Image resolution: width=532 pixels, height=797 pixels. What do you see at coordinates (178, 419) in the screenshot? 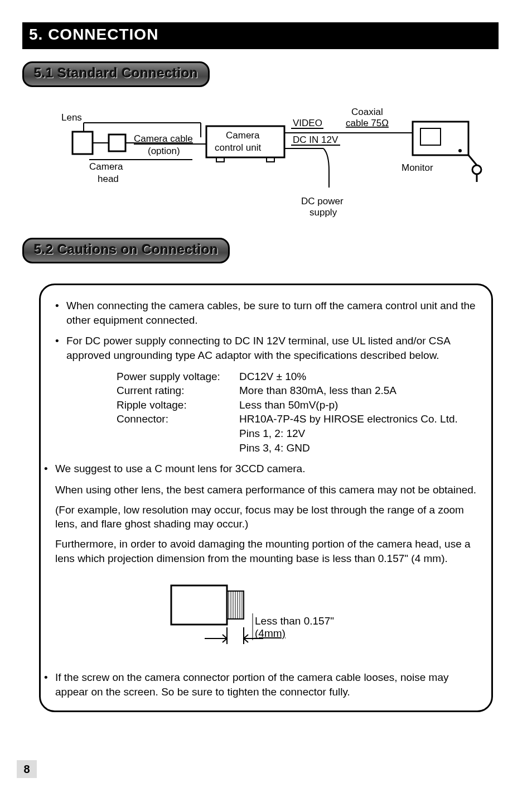
I see `spec-con-label: Connector:` at bounding box center [178, 419].